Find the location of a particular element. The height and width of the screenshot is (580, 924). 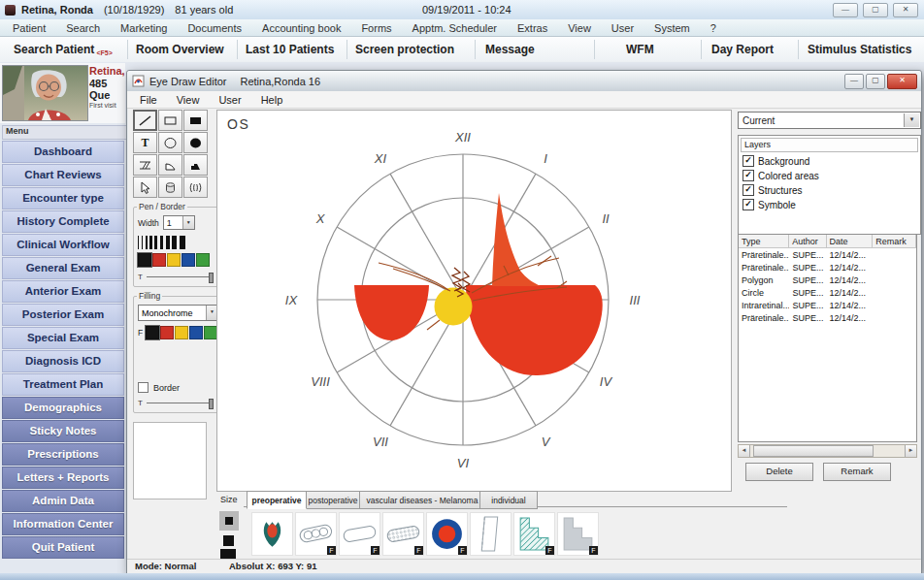

size-medium-option is located at coordinates (229, 541).